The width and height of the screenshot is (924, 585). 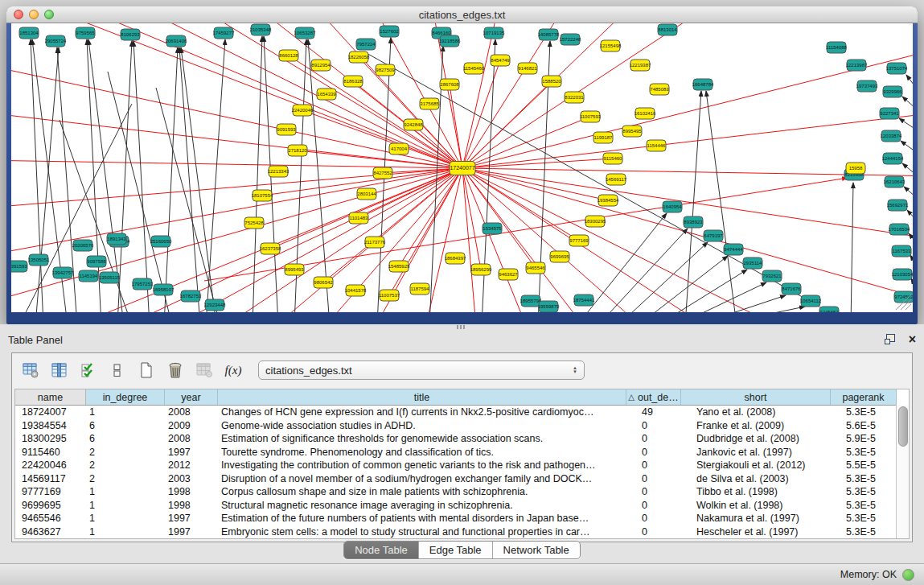 I want to click on table-row: 969969511998Structural magnetic resonanc…, so click(x=462, y=505).